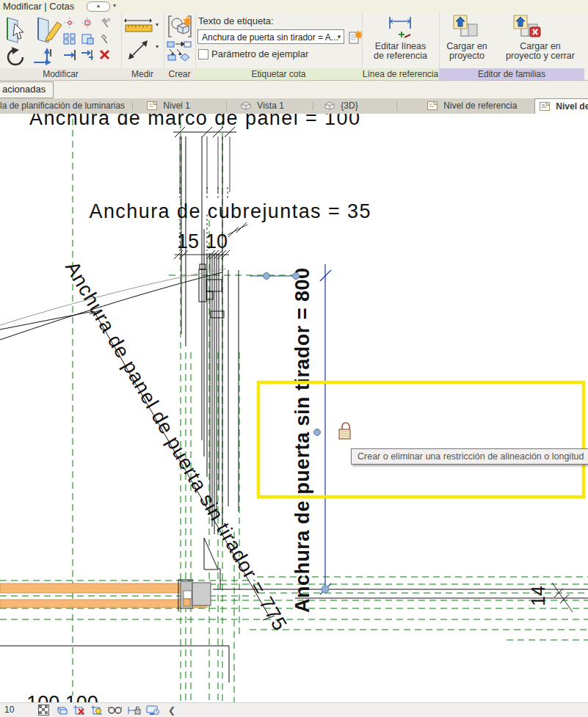  What do you see at coordinates (62, 106) in the screenshot?
I see `view-tab-schedule-label: la de planificación de luminarias` at bounding box center [62, 106].